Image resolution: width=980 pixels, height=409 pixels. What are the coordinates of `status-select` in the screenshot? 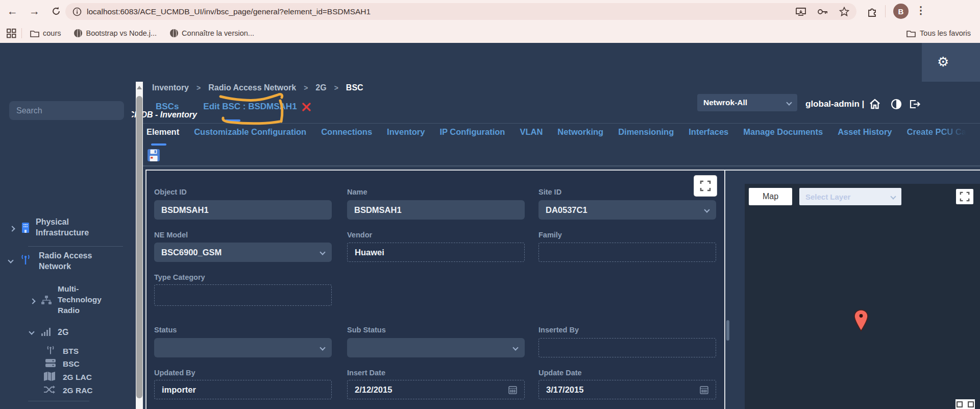 It's located at (243, 348).